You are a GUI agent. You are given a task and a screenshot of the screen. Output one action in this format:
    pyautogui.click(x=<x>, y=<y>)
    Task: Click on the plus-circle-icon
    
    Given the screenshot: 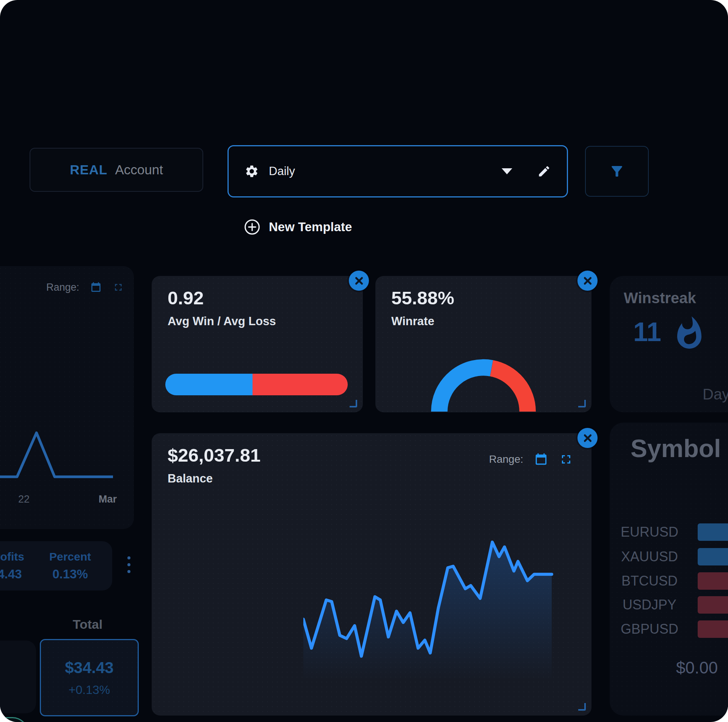 What is the action you would take?
    pyautogui.click(x=252, y=227)
    